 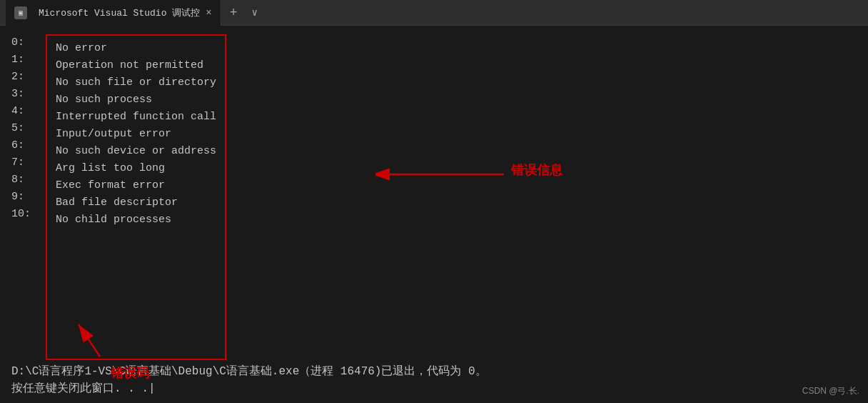 What do you see at coordinates (234, 13) in the screenshot?
I see `tab-add-button: +` at bounding box center [234, 13].